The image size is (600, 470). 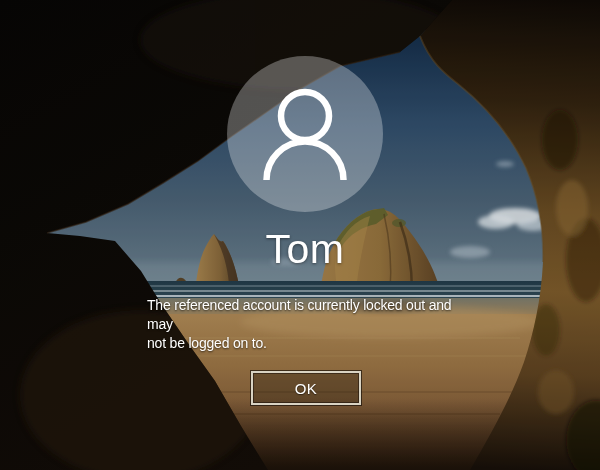 I want to click on username: Tom, so click(x=306, y=250).